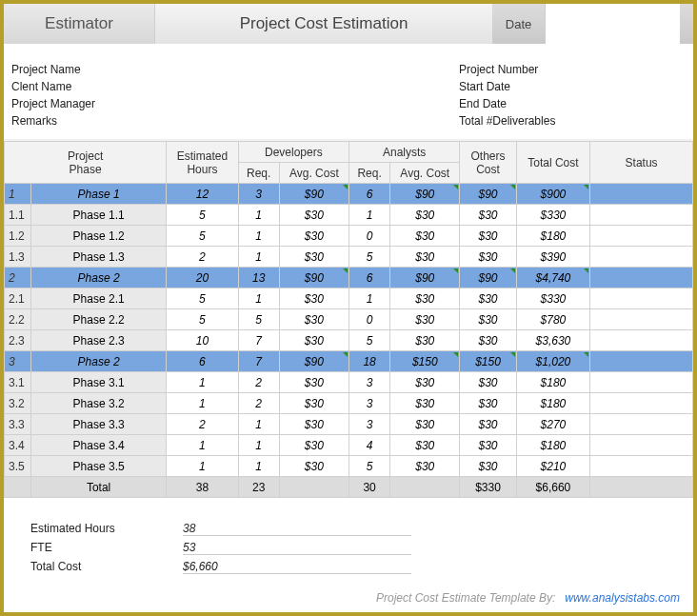 Image resolution: width=697 pixels, height=616 pixels. I want to click on row-total: $1,020, so click(553, 362).